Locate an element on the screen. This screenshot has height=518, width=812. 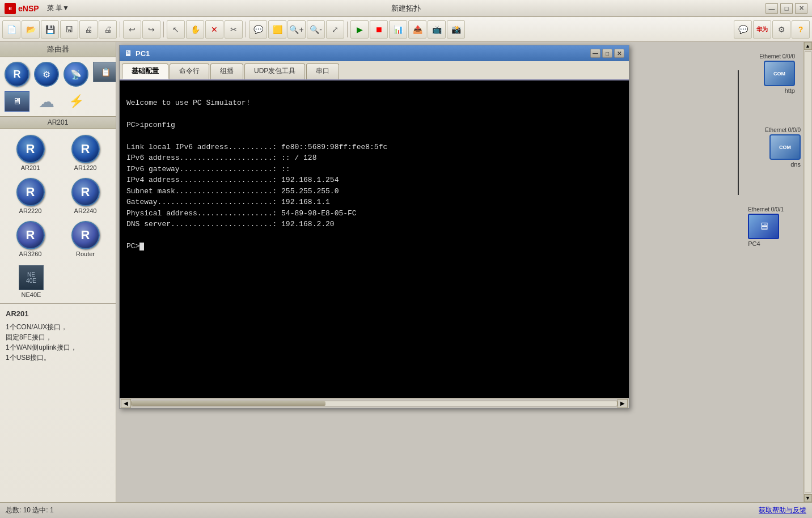
text-button: 💬 is located at coordinates (258, 29).